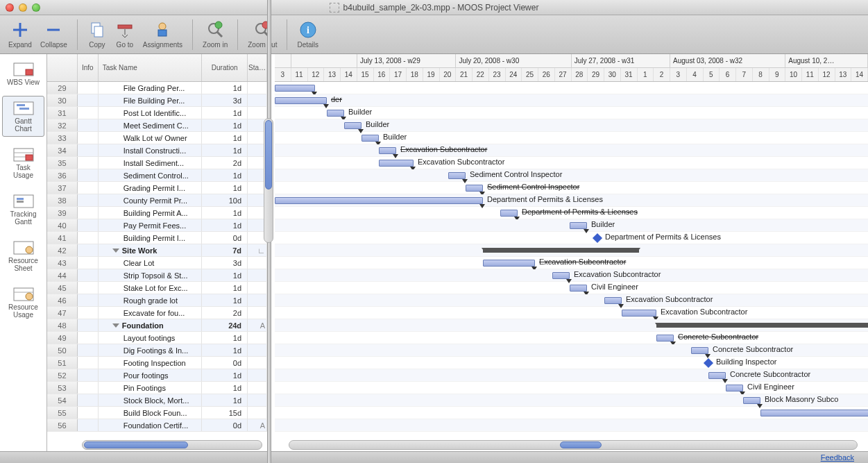  What do you see at coordinates (24, 303) in the screenshot?
I see `sidebar-item-resourceusage: Resource Usage` at bounding box center [24, 303].